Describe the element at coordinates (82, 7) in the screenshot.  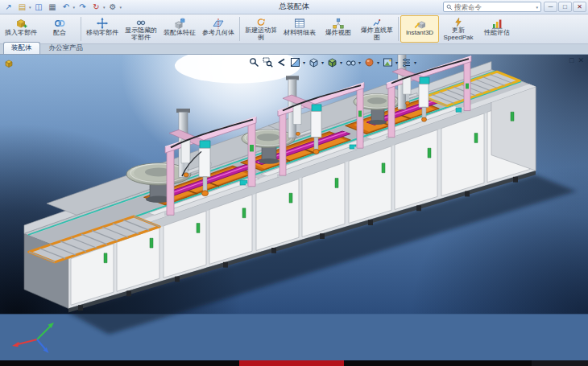
I see `redo-icon: ↷` at that location.